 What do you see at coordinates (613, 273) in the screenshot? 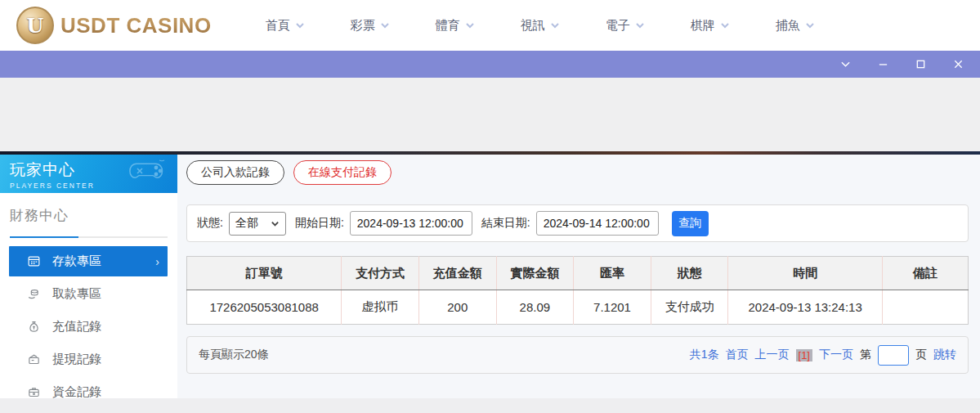
I see `col-exchange-rate: 匯率` at bounding box center [613, 273].